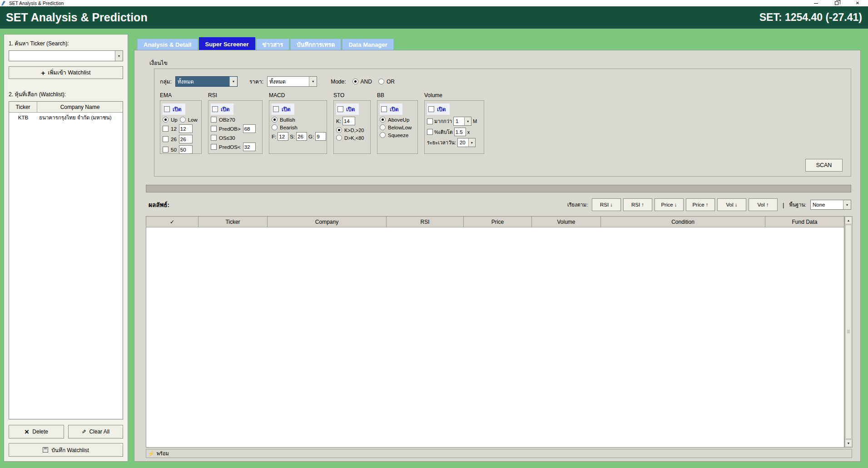 The height and width of the screenshot is (468, 868). Describe the element at coordinates (213, 147) in the screenshot. I see `rsi-predos-checkbox` at that location.